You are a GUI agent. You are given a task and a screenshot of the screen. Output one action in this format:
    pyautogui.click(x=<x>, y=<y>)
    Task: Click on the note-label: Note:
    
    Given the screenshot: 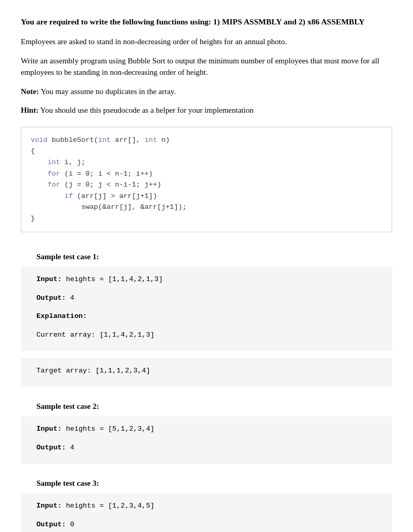 What is the action you would take?
    pyautogui.click(x=30, y=91)
    